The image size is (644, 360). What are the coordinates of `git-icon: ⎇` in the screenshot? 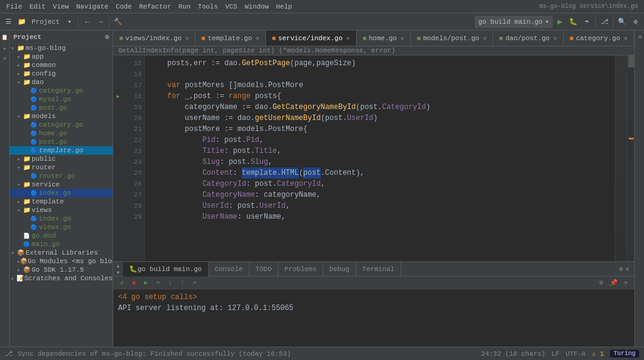 It's located at (604, 22).